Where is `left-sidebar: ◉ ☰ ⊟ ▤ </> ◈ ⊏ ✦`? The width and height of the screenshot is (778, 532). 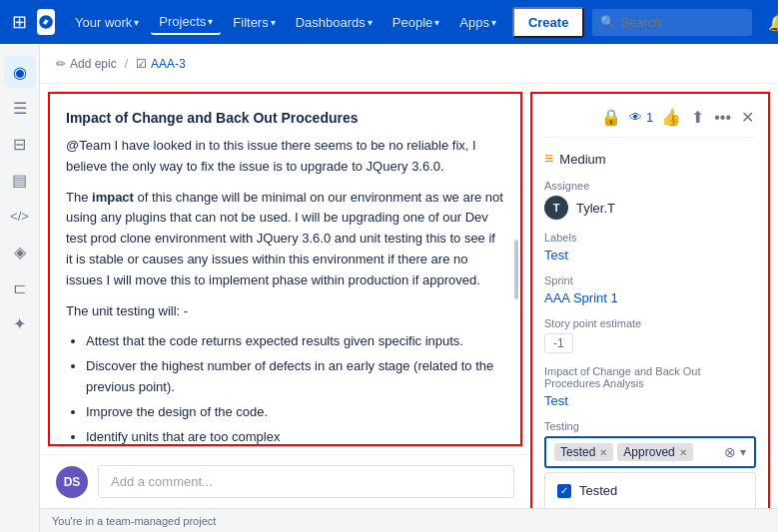
left-sidebar: ◉ ☰ ⊟ ▤ </> ◈ ⊏ ✦ is located at coordinates (20, 287).